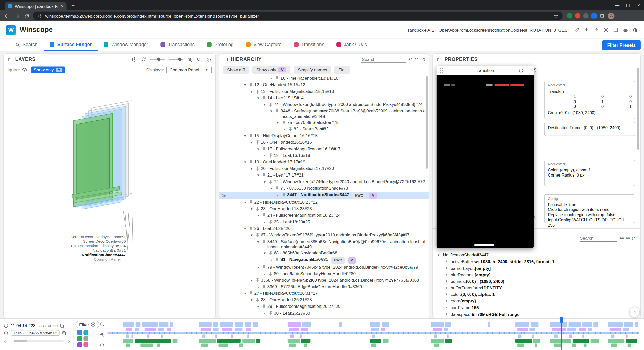 This screenshot has width=644, height=350. What do you see at coordinates (324, 149) in the screenshot?
I see `tree-node: ▾17 - FullscreenMagnification:16:16#17` at bounding box center [324, 149].